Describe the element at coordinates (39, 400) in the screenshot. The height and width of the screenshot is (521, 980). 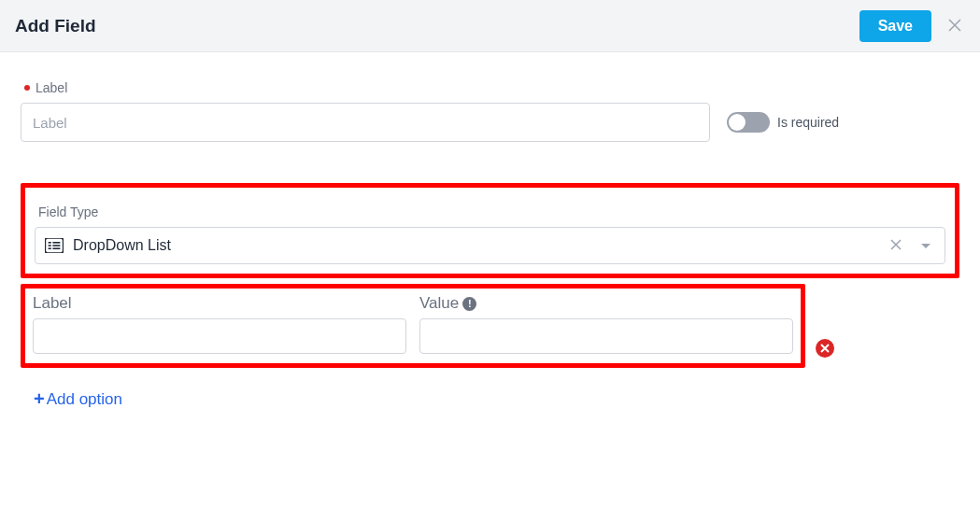
I see `plus-icon: +` at that location.